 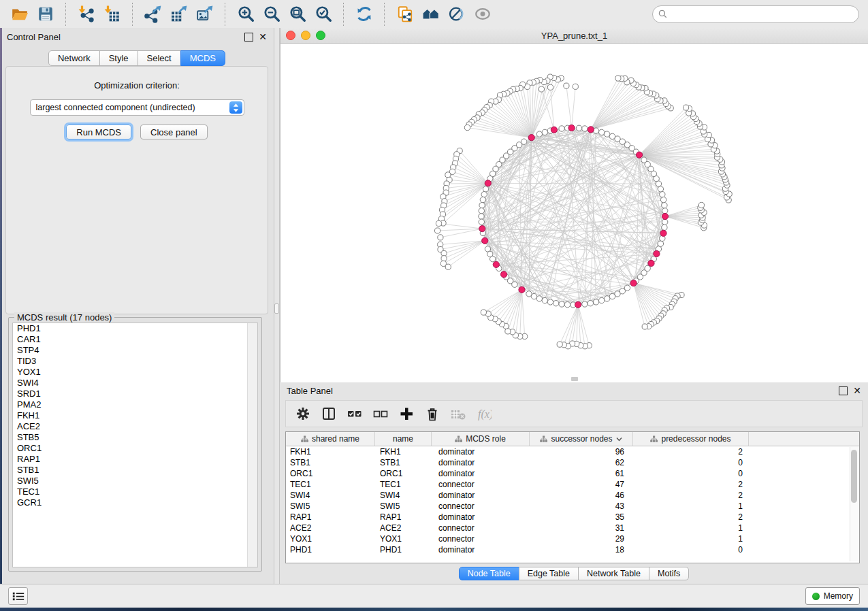 What do you see at coordinates (74, 59) in the screenshot?
I see `tab-network: Network` at bounding box center [74, 59].